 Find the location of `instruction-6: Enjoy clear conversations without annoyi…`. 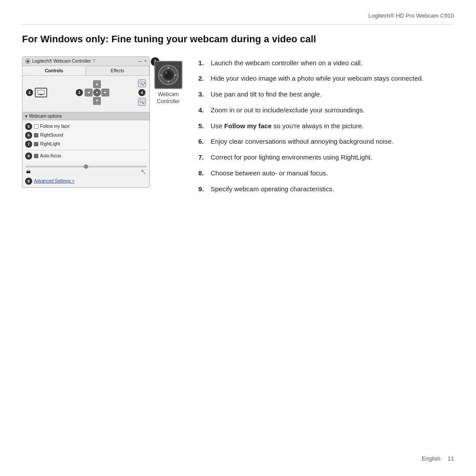

instruction-6: Enjoy clear conversations without annoyi… is located at coordinates (326, 141).